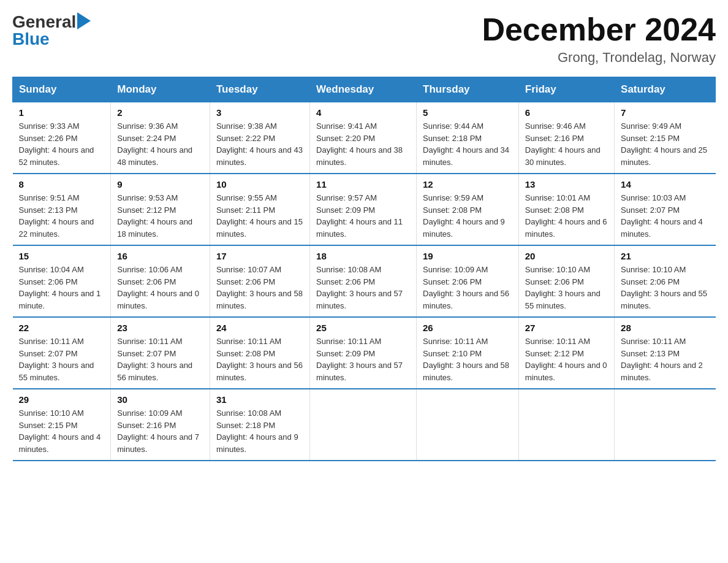  Describe the element at coordinates (363, 139) in the screenshot. I see `calendar-cell: 4 Sunrise: 9:41 AMSunset: 2:20 PMDayligh…` at that location.